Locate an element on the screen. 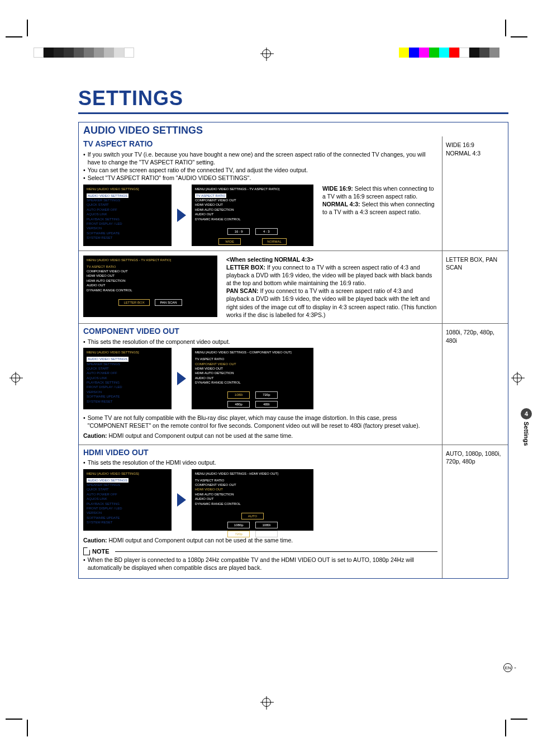 The image size is (533, 756). section-header: AUDIO VIDEO SETTINGS is located at coordinates (293, 130).